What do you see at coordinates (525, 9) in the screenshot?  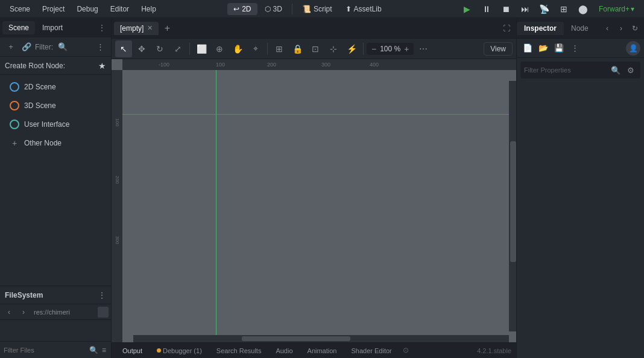 I see `step-button: ⏭` at bounding box center [525, 9].